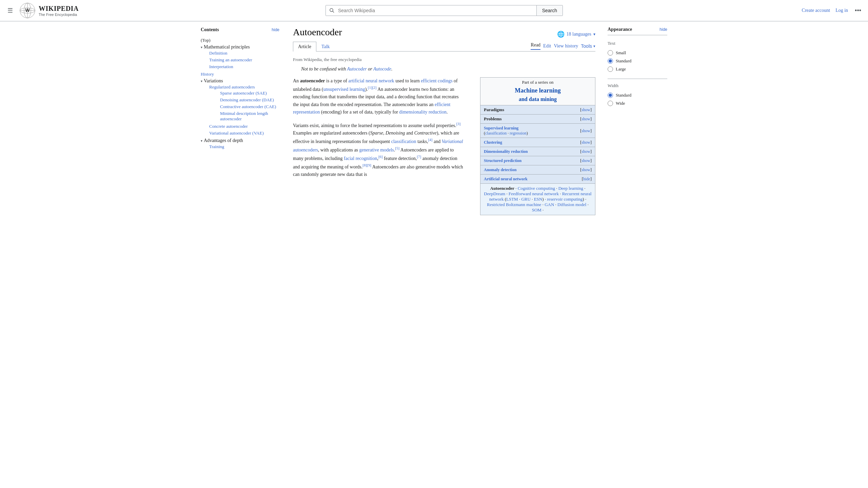 The width and height of the screenshot is (868, 488). I want to click on languages-button: 🌐 18 languages ▾, so click(576, 34).